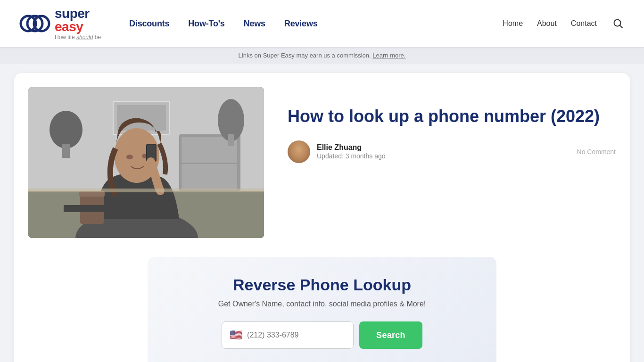 This screenshot has height=362, width=644. I want to click on no-comment: No Comment, so click(596, 152).